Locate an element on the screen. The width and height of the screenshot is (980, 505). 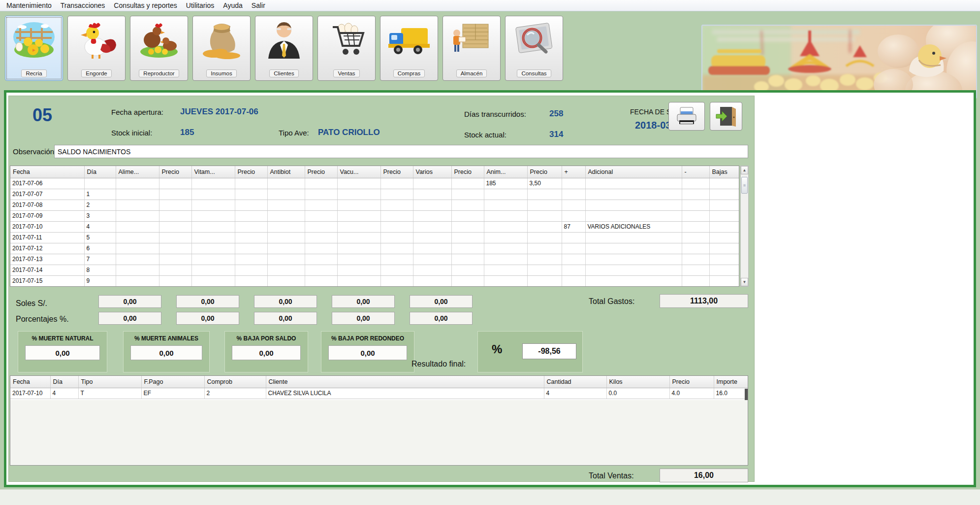
grid-cell: 3 is located at coordinates (100, 216).